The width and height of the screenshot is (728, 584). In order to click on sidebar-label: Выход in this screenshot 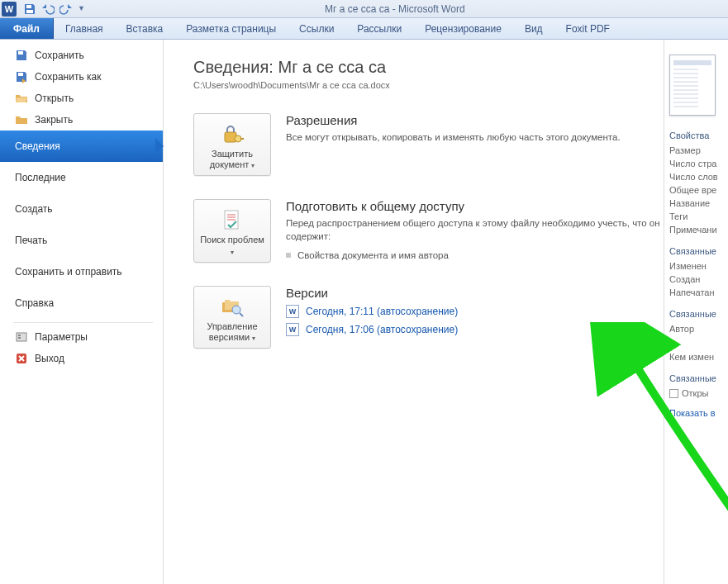, I will do `click(50, 358)`.